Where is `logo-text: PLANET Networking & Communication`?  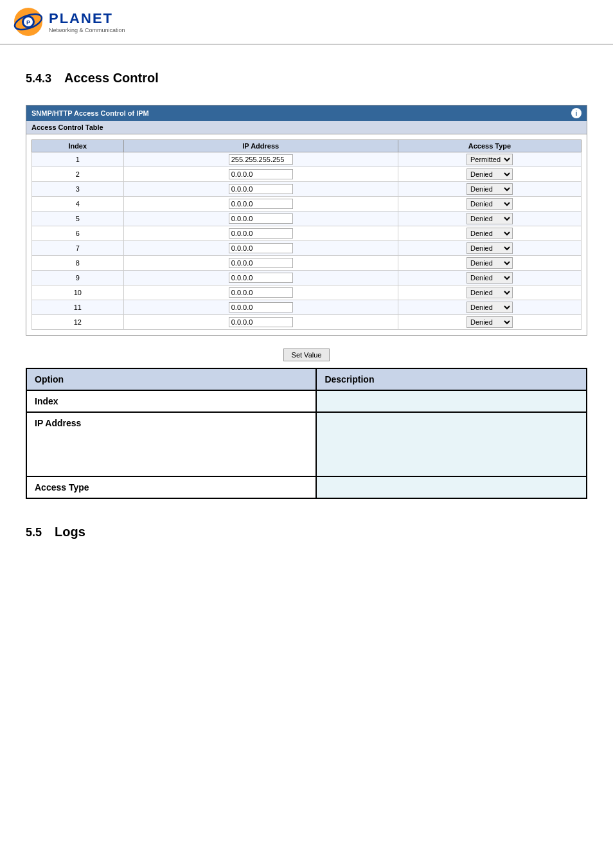 logo-text: PLANET Networking & Communication is located at coordinates (87, 22).